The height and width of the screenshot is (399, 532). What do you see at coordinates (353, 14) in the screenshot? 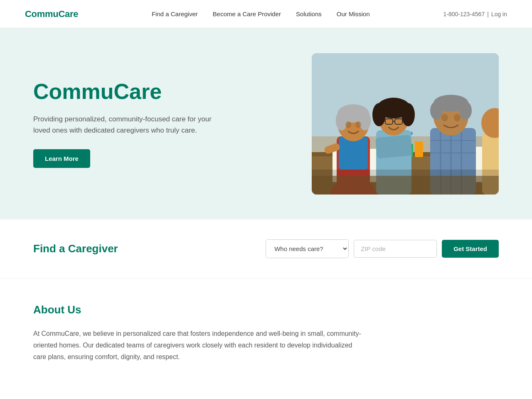
I see `nav-our-mission: Our Mission` at bounding box center [353, 14].